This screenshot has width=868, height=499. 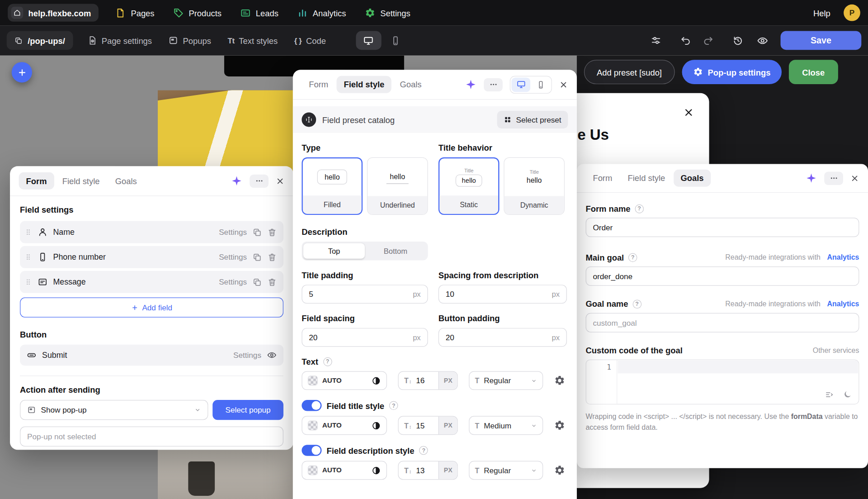 What do you see at coordinates (763, 41) in the screenshot?
I see `preview-eye-icon` at bounding box center [763, 41].